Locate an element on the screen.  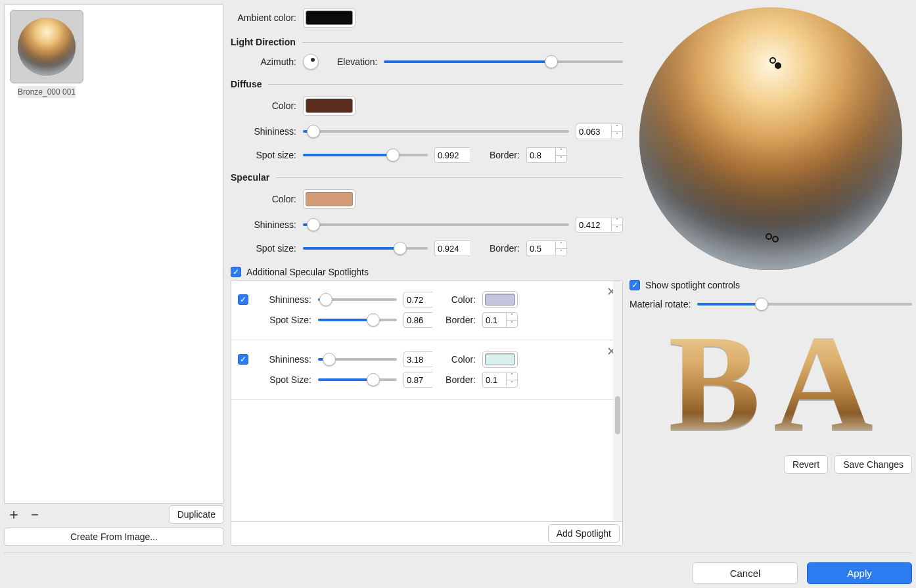
ambient-color-swatch is located at coordinates (329, 18).